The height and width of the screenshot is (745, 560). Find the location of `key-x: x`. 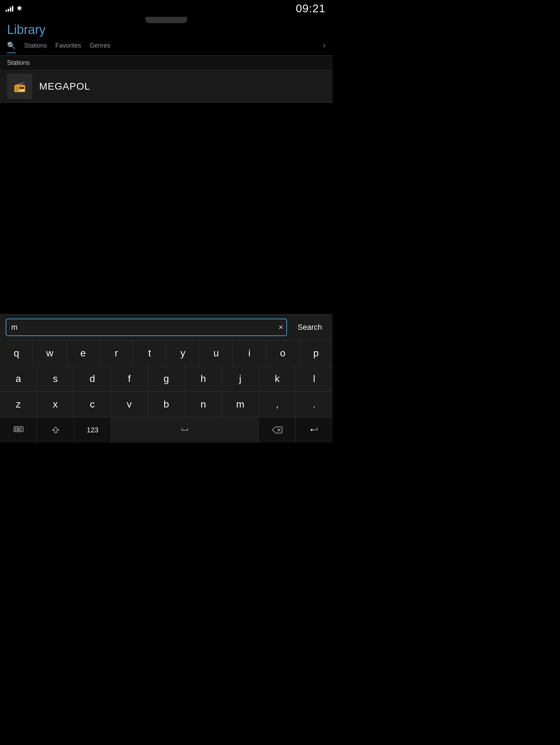

key-x: x is located at coordinates (56, 404).